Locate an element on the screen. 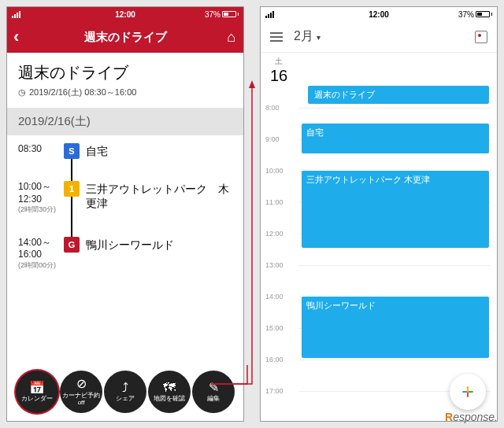 The image size is (504, 428). allday-event: 週末のドライブ is located at coordinates (398, 94).